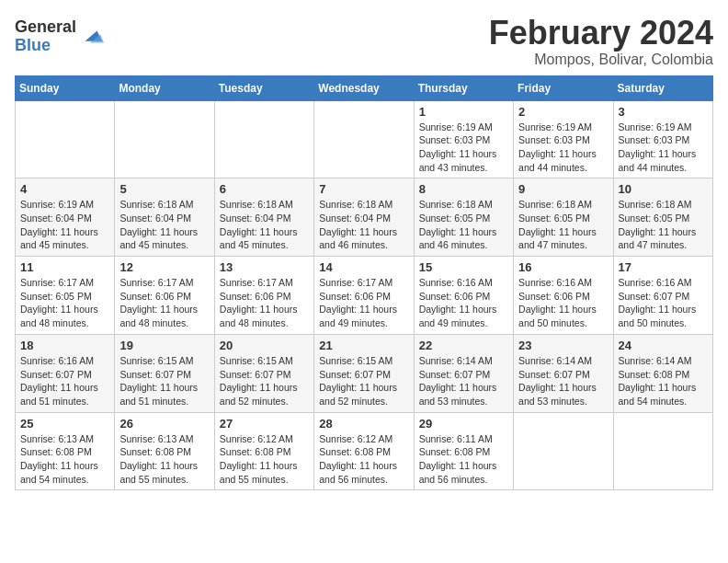 Image resolution: width=728 pixels, height=563 pixels. Describe the element at coordinates (364, 140) in the screenshot. I see `week-row-1: 1Sunrise: 6:19 AMSunset: 6:03 PMDaylight…` at that location.